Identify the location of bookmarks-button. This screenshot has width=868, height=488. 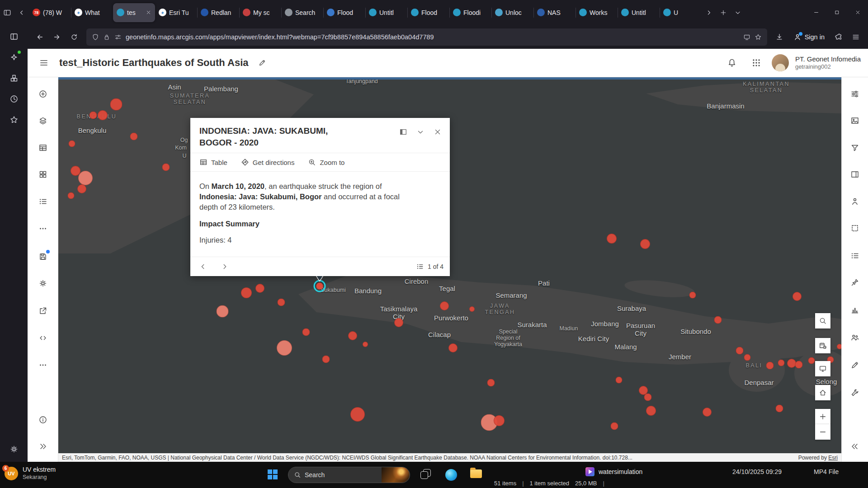
(14, 120).